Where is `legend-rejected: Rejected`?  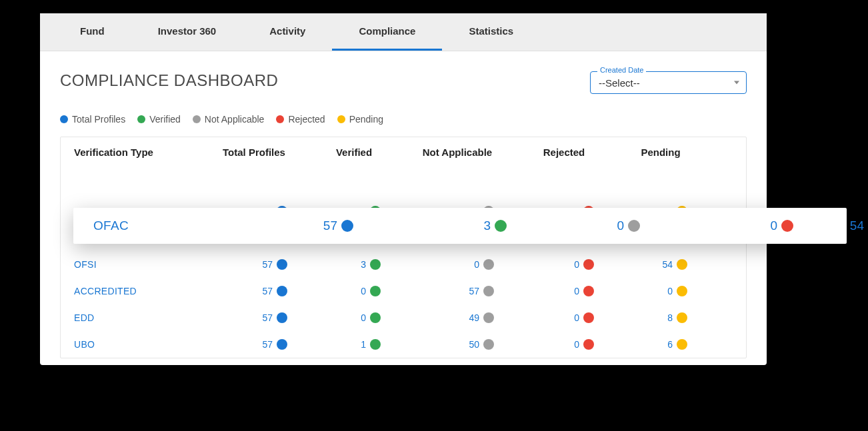
legend-rejected: Rejected is located at coordinates (300, 119).